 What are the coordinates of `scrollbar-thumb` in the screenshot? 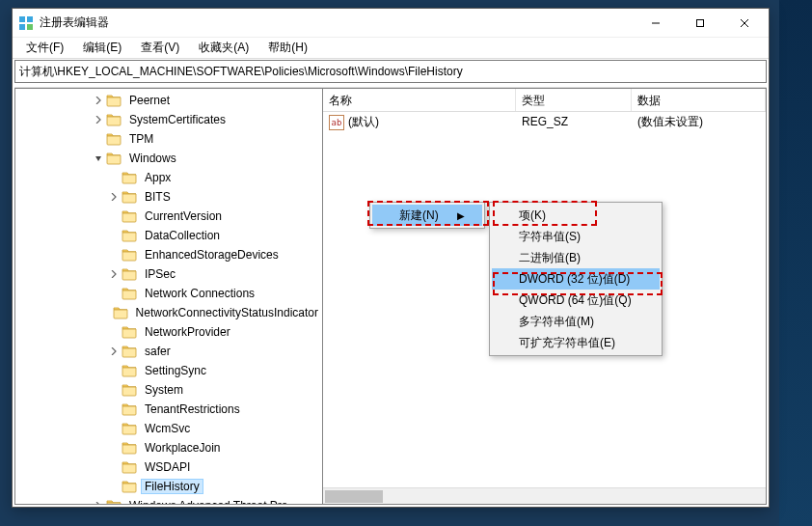 It's located at (354, 496).